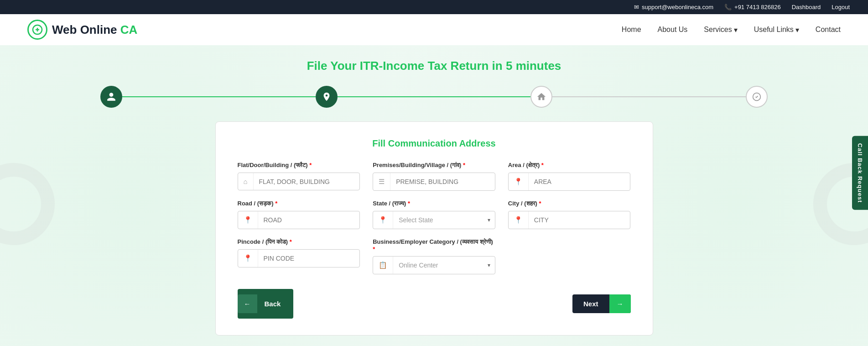 This screenshot has height=346, width=868. What do you see at coordinates (309, 220) in the screenshot?
I see `road-input` at bounding box center [309, 220].